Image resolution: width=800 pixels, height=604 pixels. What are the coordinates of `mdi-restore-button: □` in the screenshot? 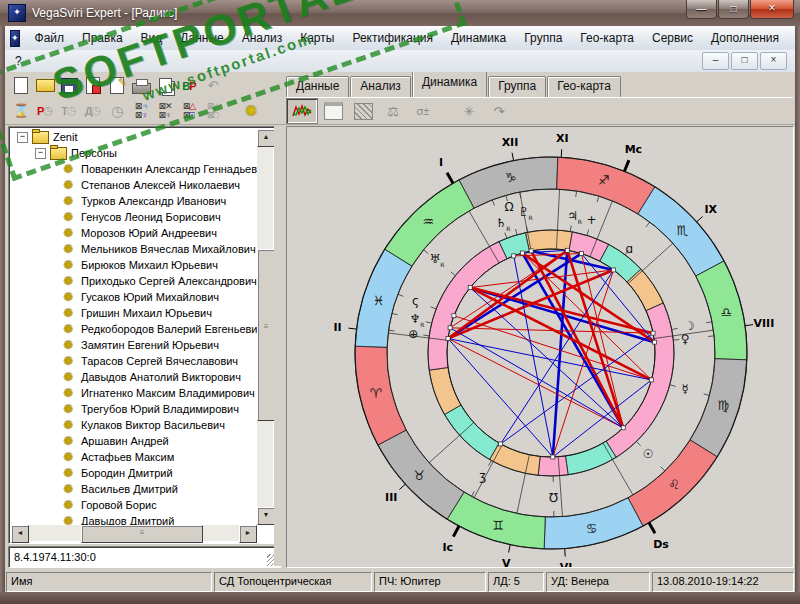 It's located at (744, 61).